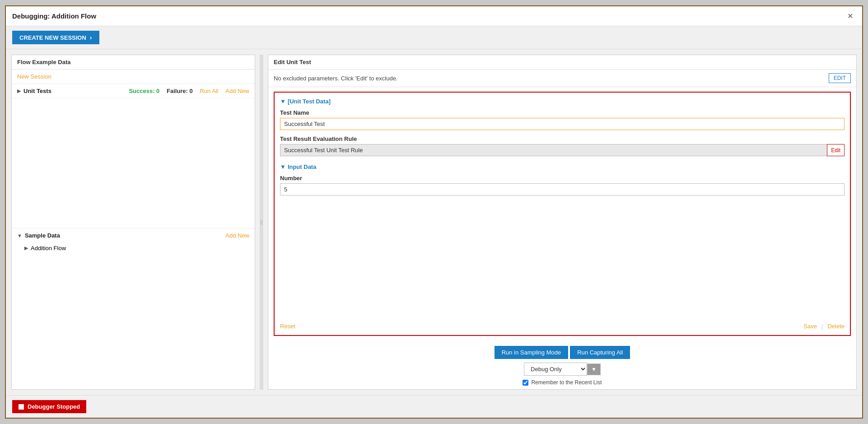 The image size is (868, 424). Describe the element at coordinates (562, 190) in the screenshot. I see `number-input` at that location.